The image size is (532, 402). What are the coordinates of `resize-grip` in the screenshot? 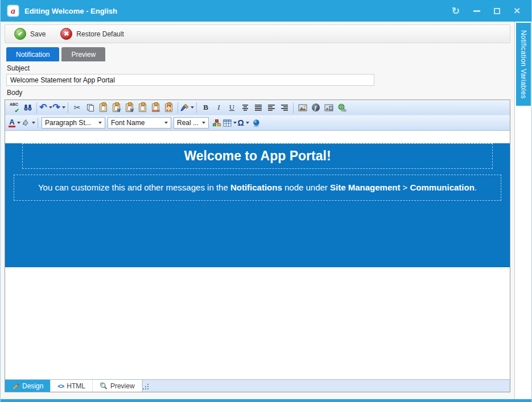 It's located at (146, 386).